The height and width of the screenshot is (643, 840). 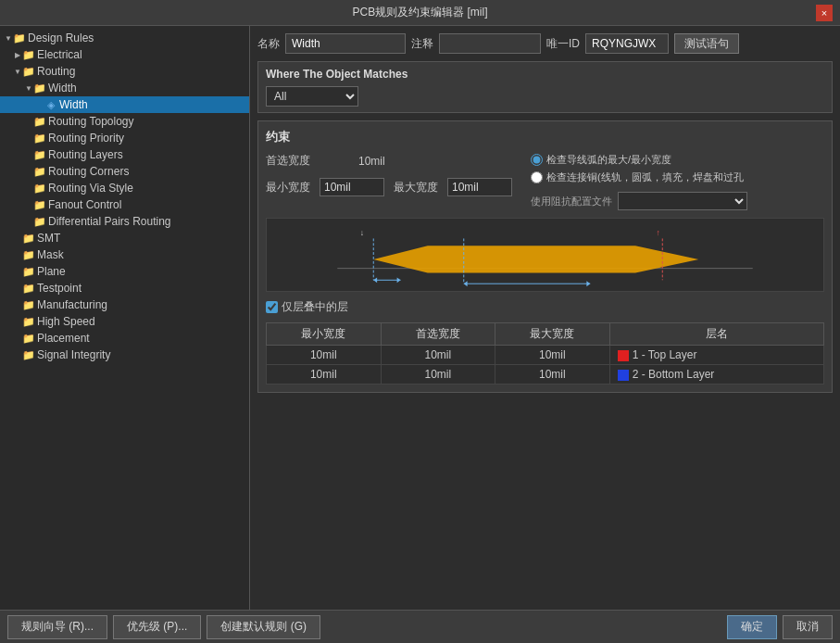 What do you see at coordinates (86, 138) in the screenshot?
I see `tree-label-routing-priority: Routing Priority` at bounding box center [86, 138].